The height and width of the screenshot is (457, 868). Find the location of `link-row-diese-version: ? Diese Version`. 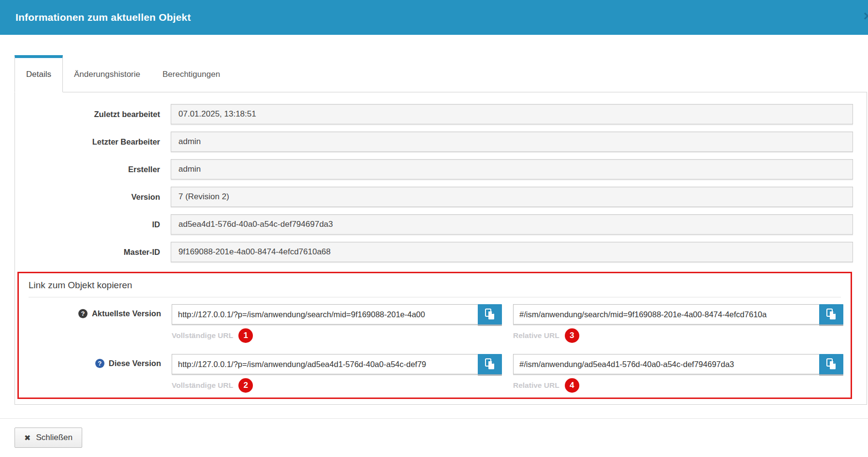

link-row-diese-version: ? Diese Version is located at coordinates (435, 373).